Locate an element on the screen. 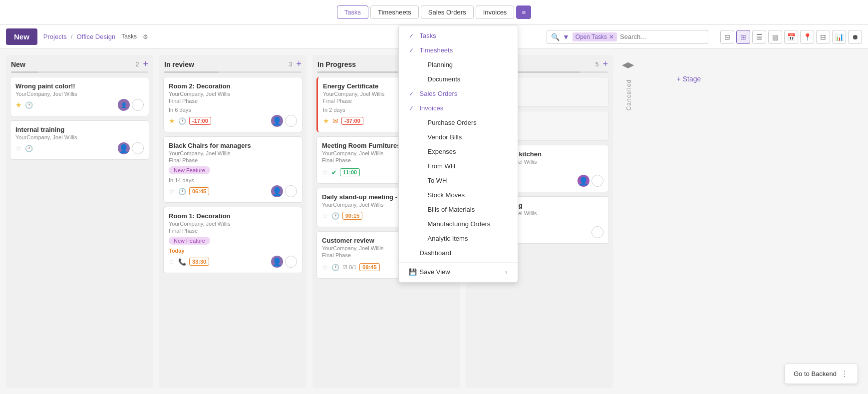 Image resolution: width=868 pixels, height=394 pixels. breadcrumb-projects: Projects is located at coordinates (55, 37).